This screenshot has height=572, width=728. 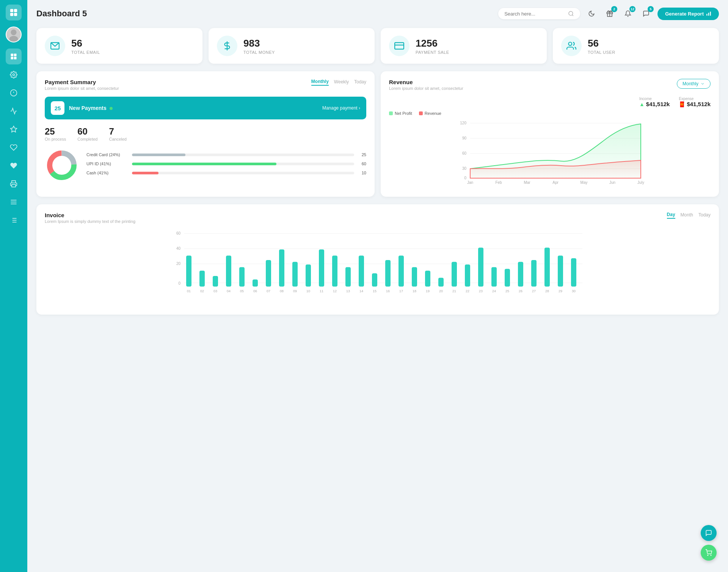 I want to click on stat-label-user: TOTAL USER, so click(x=601, y=52).